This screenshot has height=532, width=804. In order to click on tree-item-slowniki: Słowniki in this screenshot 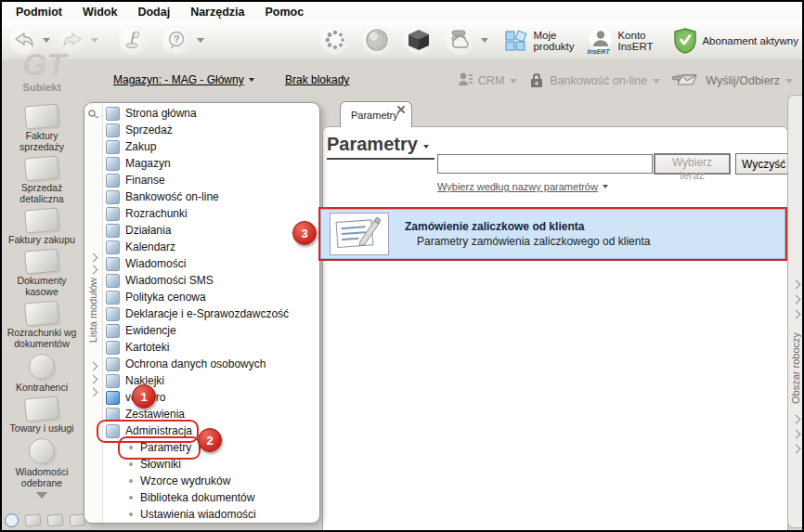, I will do `click(210, 464)`.